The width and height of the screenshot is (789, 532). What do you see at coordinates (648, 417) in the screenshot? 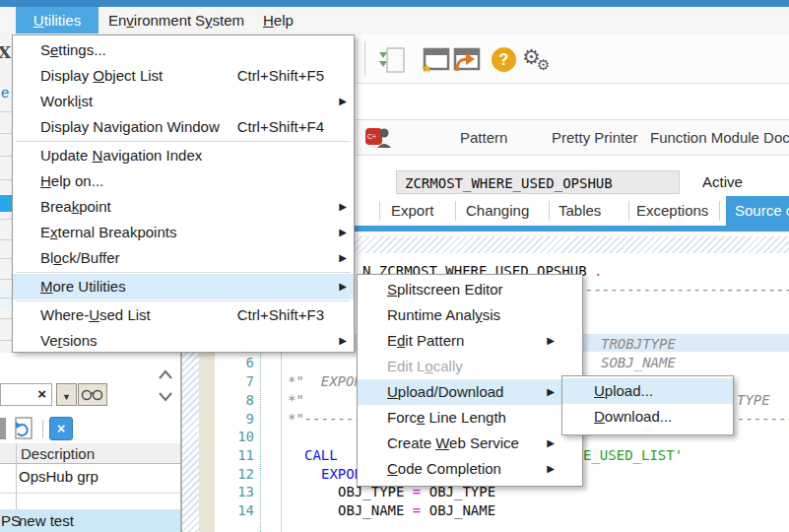
I see `menu-item-download: Download...` at bounding box center [648, 417].